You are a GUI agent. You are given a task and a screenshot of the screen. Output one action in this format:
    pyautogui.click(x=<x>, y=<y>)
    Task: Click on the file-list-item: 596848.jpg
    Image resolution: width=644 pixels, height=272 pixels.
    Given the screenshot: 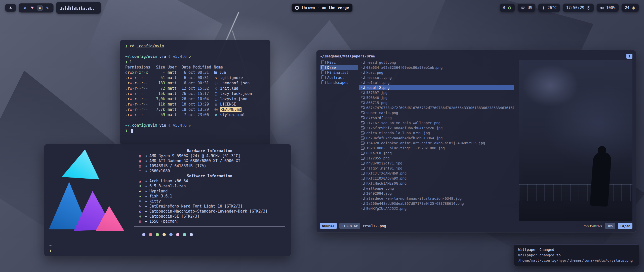 What is the action you would take?
    pyautogui.click(x=437, y=98)
    